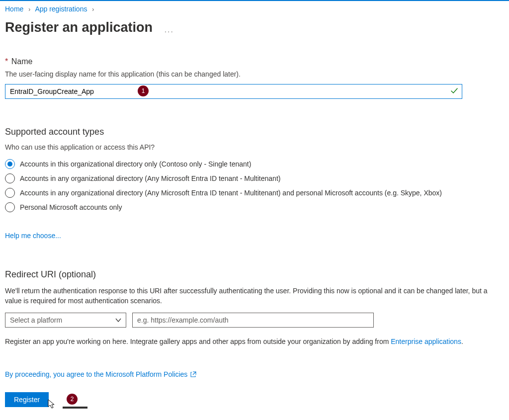 The height and width of the screenshot is (420, 509). What do you see at coordinates (169, 31) in the screenshot?
I see `more-menu-icon: ···` at bounding box center [169, 31].